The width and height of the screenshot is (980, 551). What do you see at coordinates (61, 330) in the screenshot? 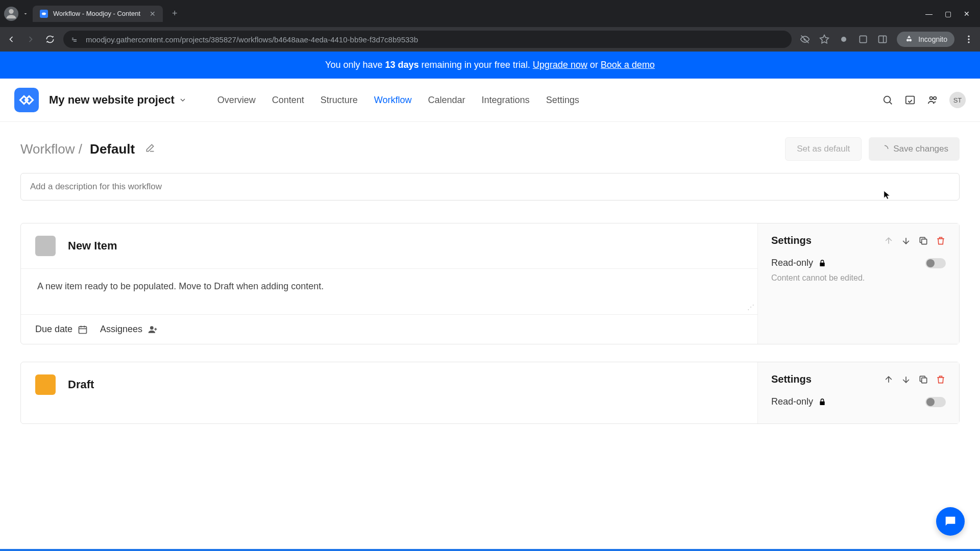
I see `due-date-button: Due date` at bounding box center [61, 330].